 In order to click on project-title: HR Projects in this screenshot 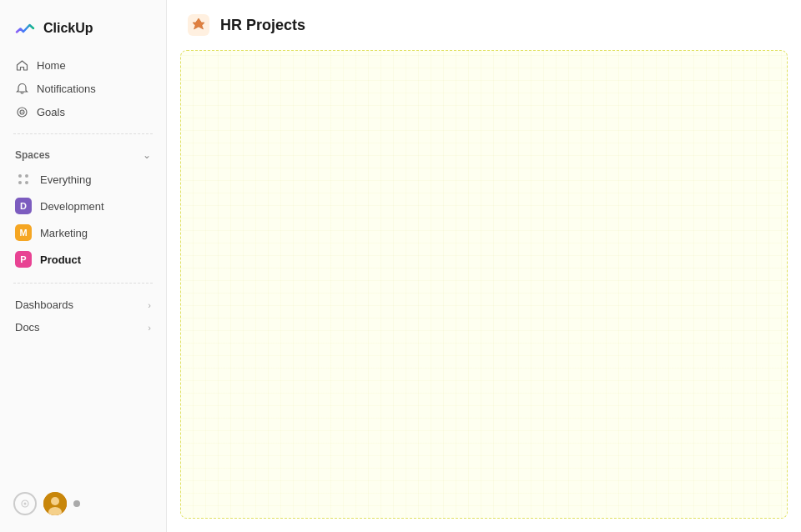, I will do `click(263, 25)`.